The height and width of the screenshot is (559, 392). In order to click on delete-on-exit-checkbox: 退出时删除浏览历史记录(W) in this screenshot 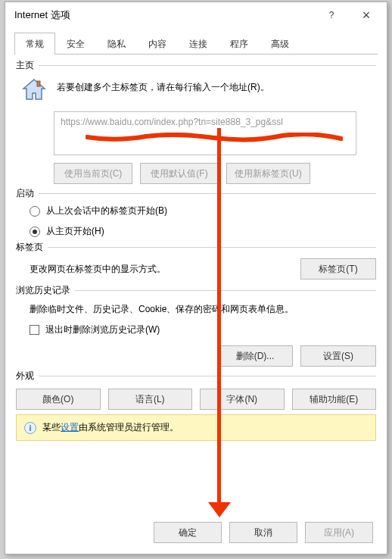, I will do `click(196, 329)`.